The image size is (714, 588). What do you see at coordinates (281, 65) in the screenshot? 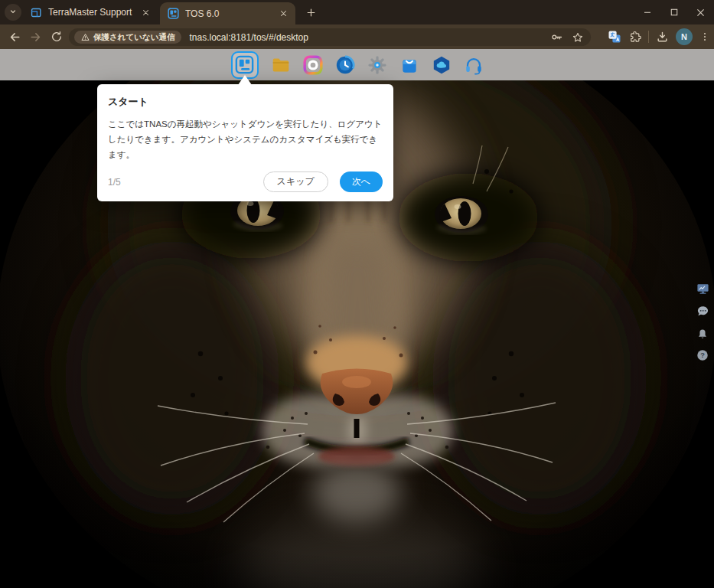
I see `file-manager-icon` at bounding box center [281, 65].